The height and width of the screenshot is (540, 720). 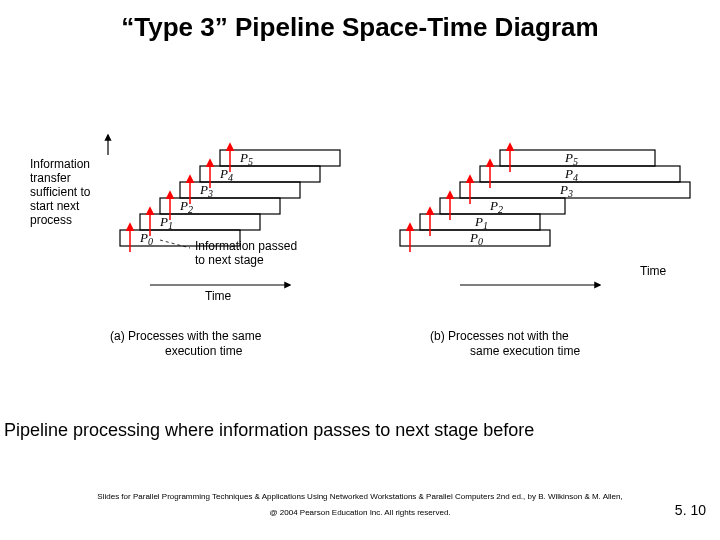 I want to click on svg-text: transfer, so click(x=50, y=178).